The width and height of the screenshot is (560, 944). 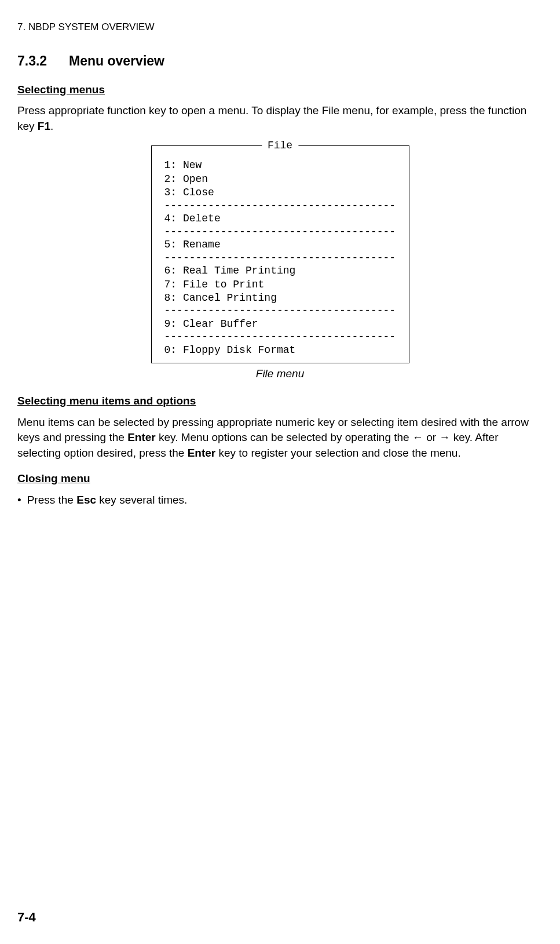 What do you see at coordinates (272, 118) in the screenshot?
I see `text-fragment: Press appropriate function key to open a…` at bounding box center [272, 118].